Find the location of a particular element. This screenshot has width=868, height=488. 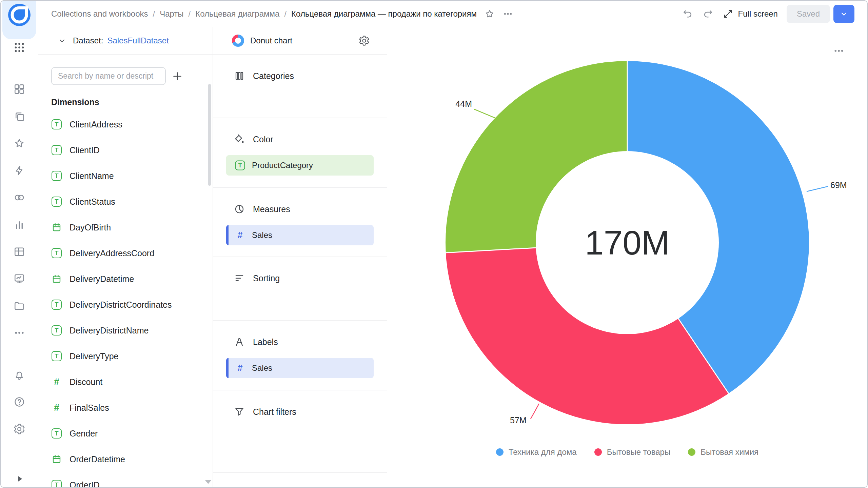

letter-a-icon is located at coordinates (239, 342).